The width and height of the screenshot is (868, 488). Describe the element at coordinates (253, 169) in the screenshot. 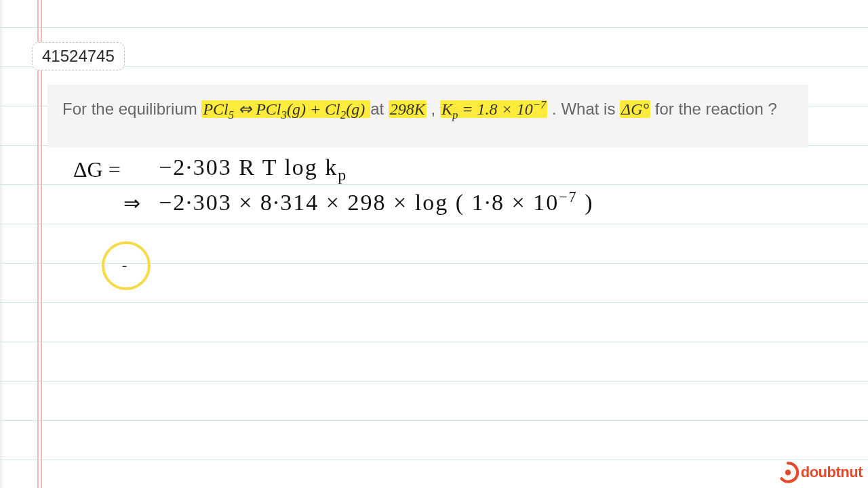

I see `work-line1-rhs: −2·303 R T log kp` at that location.